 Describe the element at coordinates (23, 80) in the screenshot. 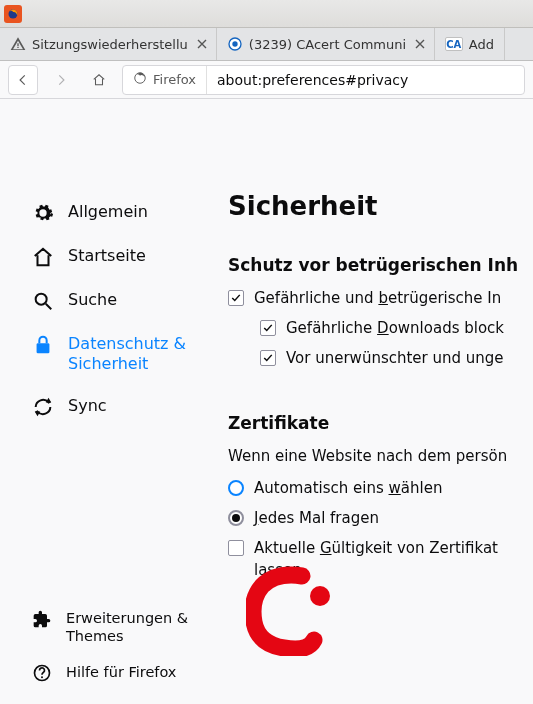

I see `back-button` at that location.